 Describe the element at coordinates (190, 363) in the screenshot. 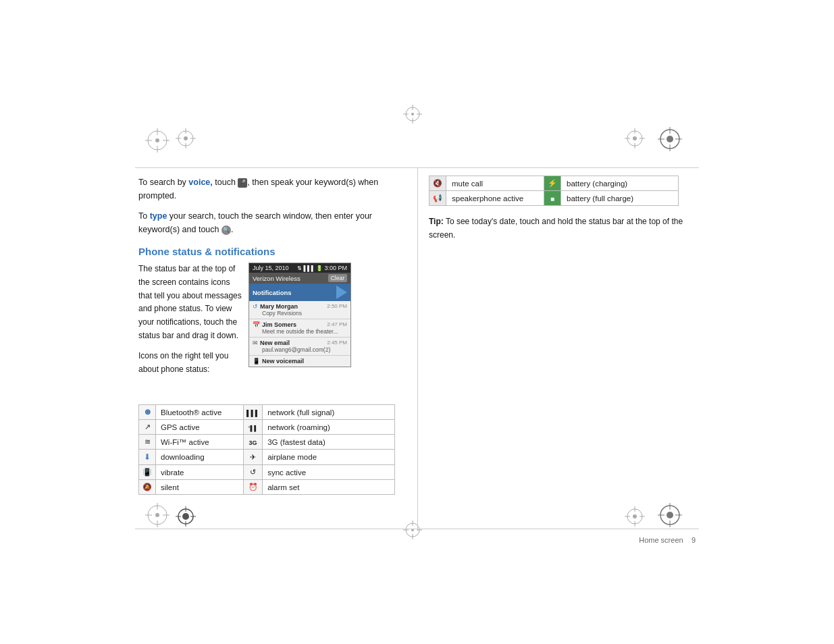

I see `body-text-2: Icons on the right tell you about phone …` at that location.